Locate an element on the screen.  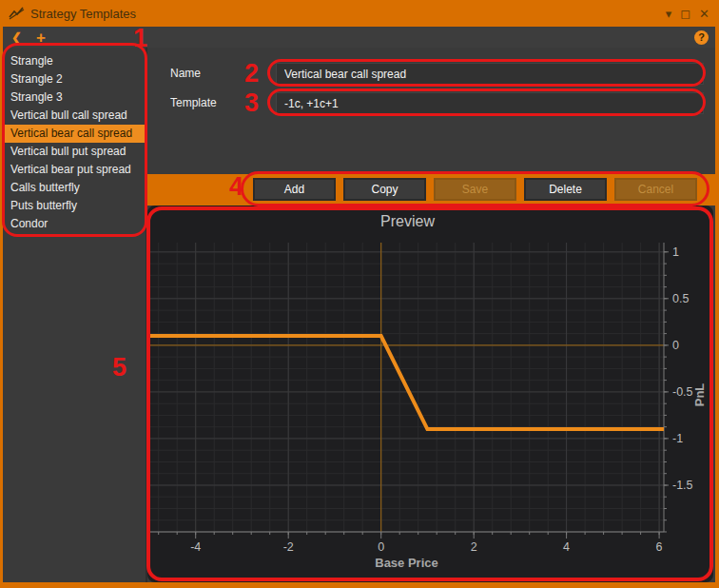
name-input is located at coordinates (490, 74).